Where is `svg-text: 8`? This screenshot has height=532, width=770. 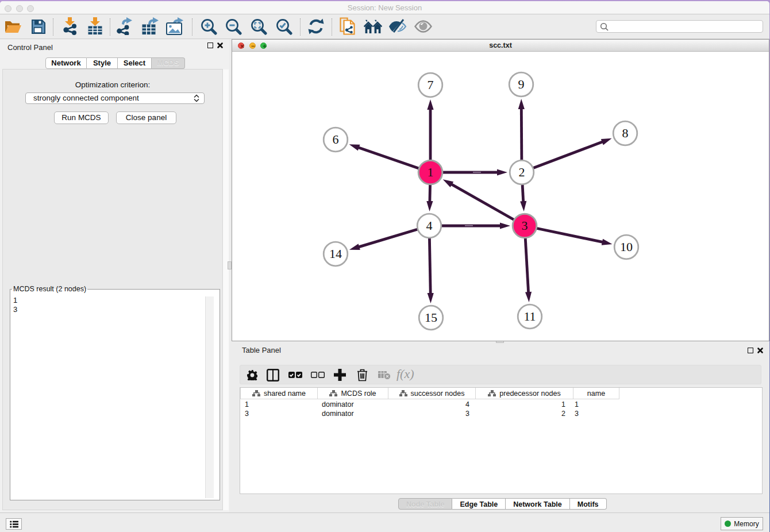
svg-text: 8 is located at coordinates (625, 133).